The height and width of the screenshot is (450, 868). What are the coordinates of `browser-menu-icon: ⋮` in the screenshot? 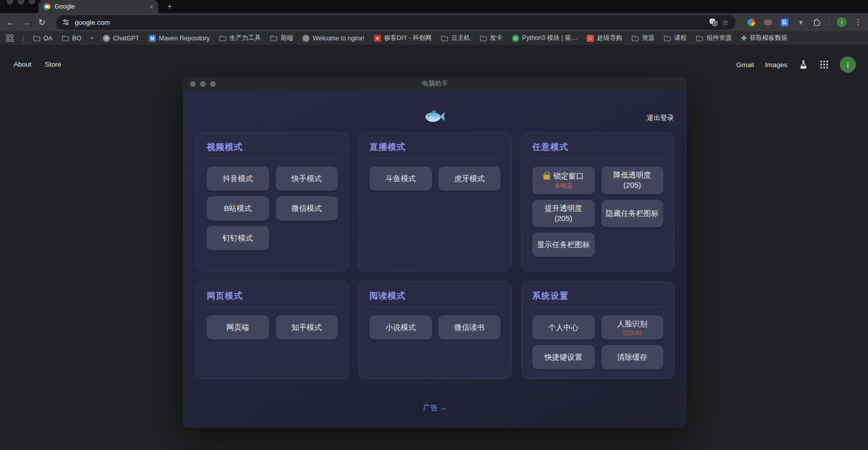 It's located at (858, 22).